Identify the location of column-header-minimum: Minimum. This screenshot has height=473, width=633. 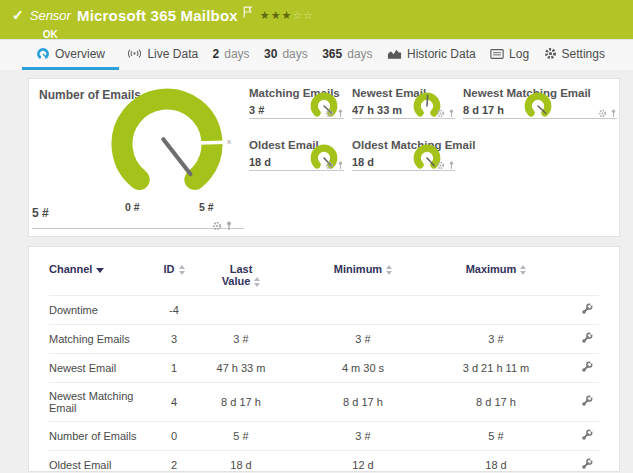
(363, 274).